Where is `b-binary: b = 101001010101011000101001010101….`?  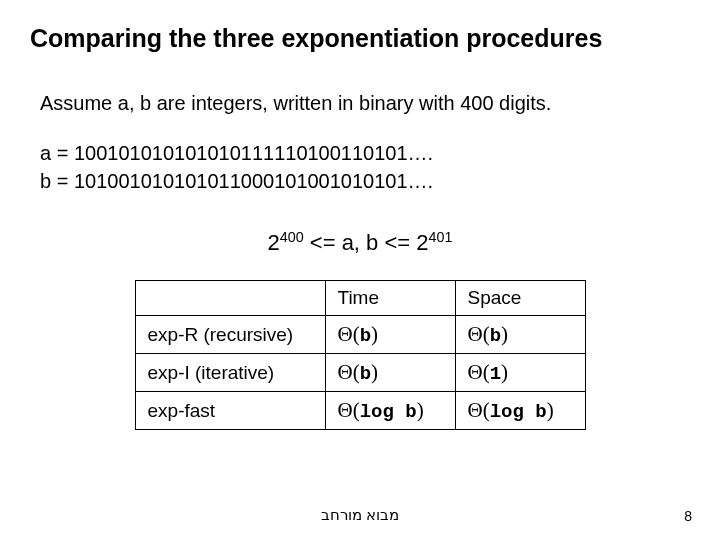 b-binary: b = 101001010101011000101001010101…. is located at coordinates (365, 181).